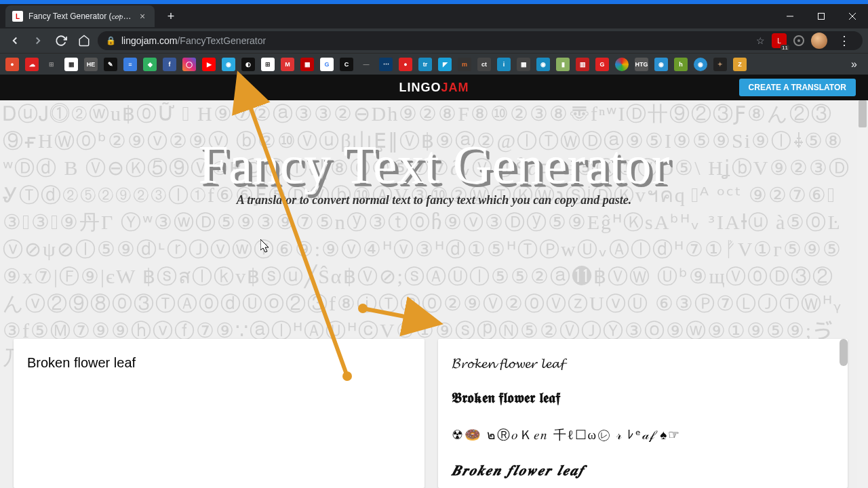  I want to click on output-variant: 𝕭𝖗𝖔𝖐𝖊𝖓 𝖋𝖑𝖔𝖜𝖊𝖗 𝖑𝖊𝖆𝖋, so click(644, 399).